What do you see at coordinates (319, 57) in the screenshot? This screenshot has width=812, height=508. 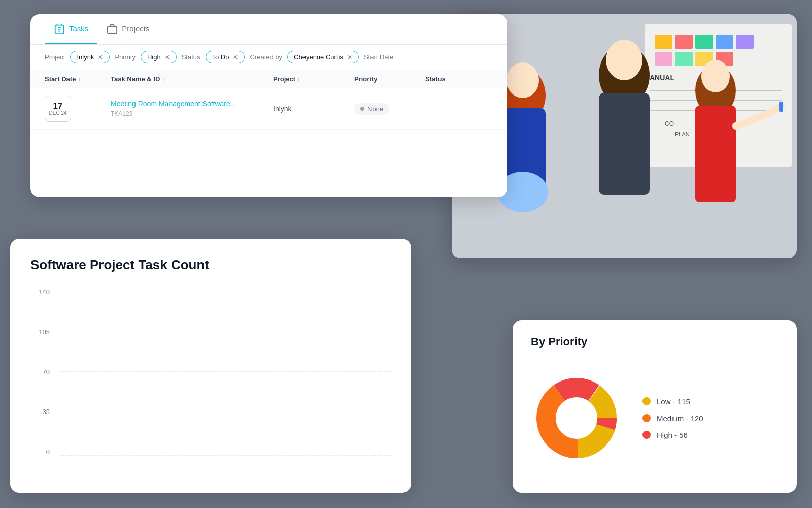 I see `filter-chip-cheyenne-label: Cheyenne Curtis` at bounding box center [319, 57].